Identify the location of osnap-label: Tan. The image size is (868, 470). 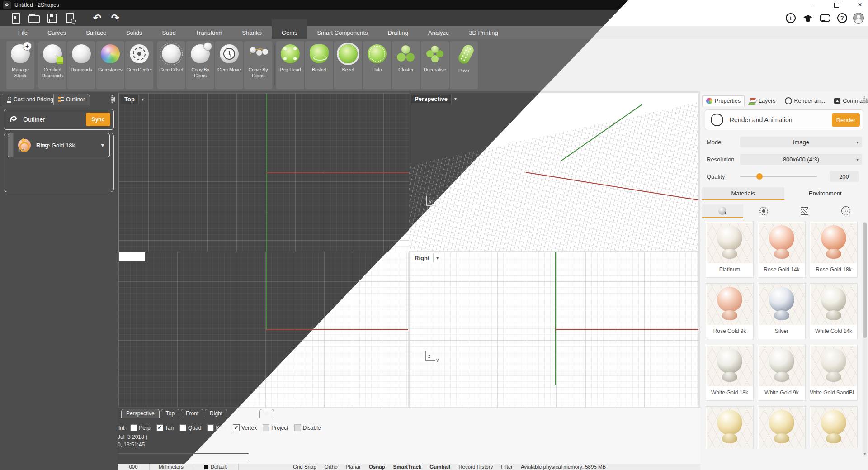
(169, 428).